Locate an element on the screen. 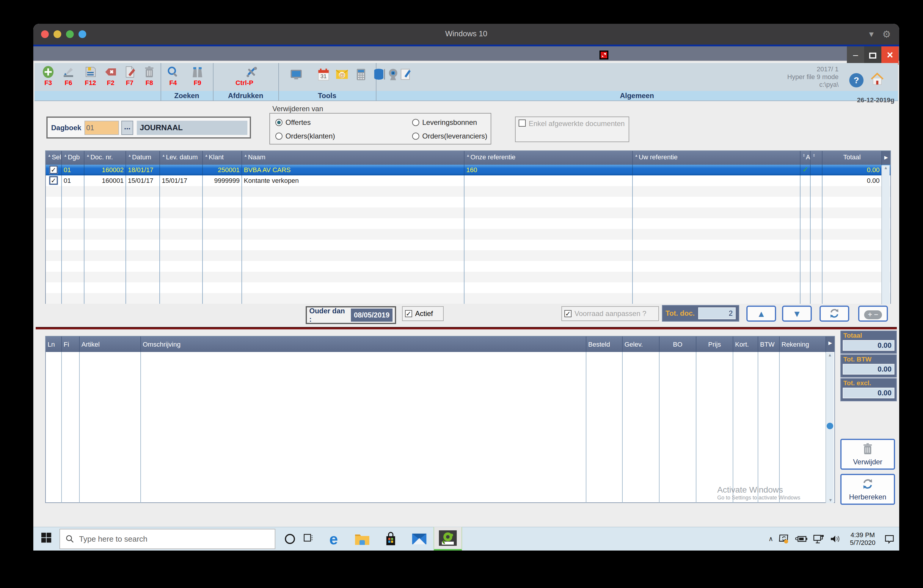 The image size is (923, 588). col-dgb: ▲Dgb is located at coordinates (73, 158).